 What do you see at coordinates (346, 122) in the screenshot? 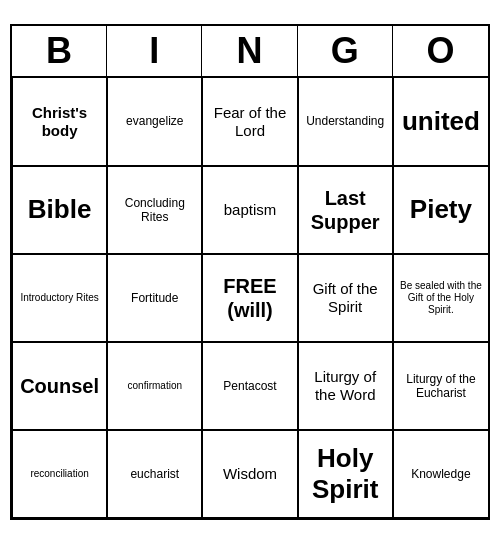
I see `bingo-cell-3: Understanding` at bounding box center [346, 122].